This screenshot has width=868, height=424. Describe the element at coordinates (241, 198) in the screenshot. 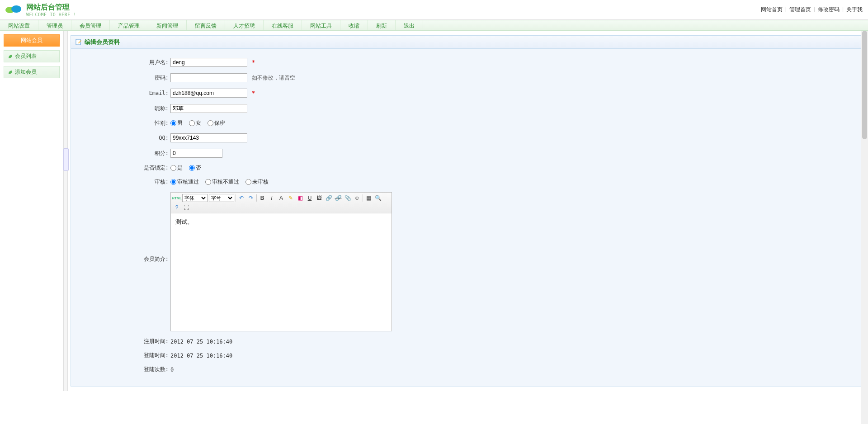

I see `undo-icon: ↶` at that location.